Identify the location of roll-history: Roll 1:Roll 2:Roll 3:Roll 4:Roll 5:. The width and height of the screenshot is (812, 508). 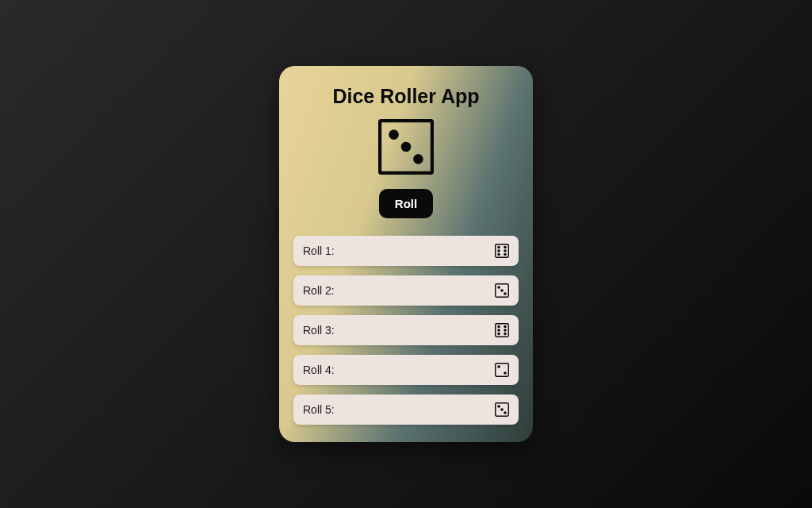
(406, 330).